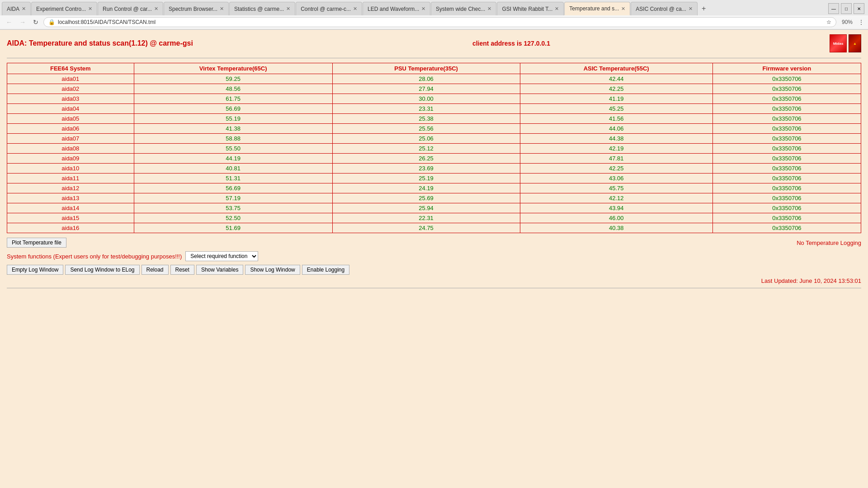 The image size is (868, 488). What do you see at coordinates (71, 198) in the screenshot?
I see `cell-system: aida13` at bounding box center [71, 198].